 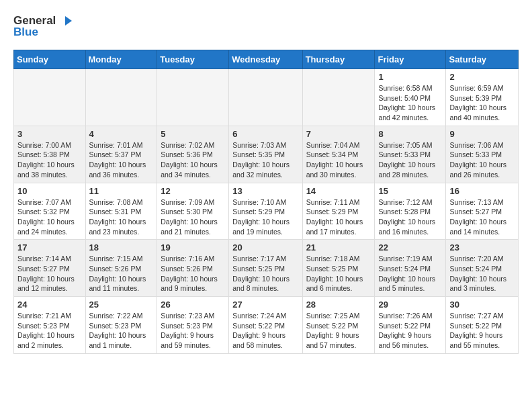 I want to click on day-info: Sunrise: 7:00 AM Sunset: 5:38 PM Dayligh…, so click(x=50, y=160).